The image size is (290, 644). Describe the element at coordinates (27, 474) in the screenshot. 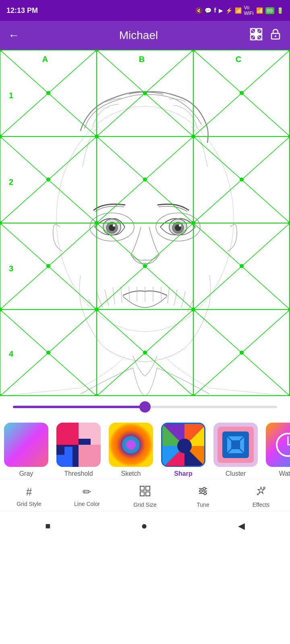

I see `filter-label-gray: Gray` at that location.